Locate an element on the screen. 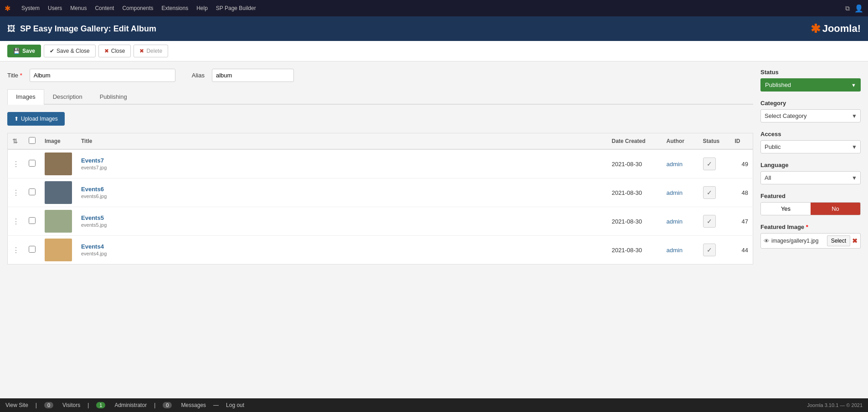 This screenshot has height=412, width=868. top-nav-right: ⧉ 👤 is located at coordinates (854, 8).